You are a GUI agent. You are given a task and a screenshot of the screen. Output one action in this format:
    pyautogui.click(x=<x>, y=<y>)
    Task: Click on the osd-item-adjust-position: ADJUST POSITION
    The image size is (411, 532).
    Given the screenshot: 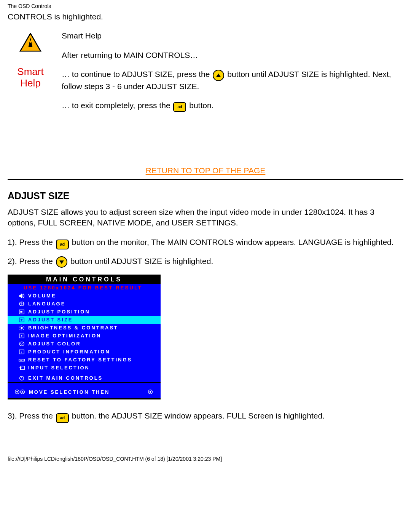 What is the action you would take?
    pyautogui.click(x=84, y=312)
    